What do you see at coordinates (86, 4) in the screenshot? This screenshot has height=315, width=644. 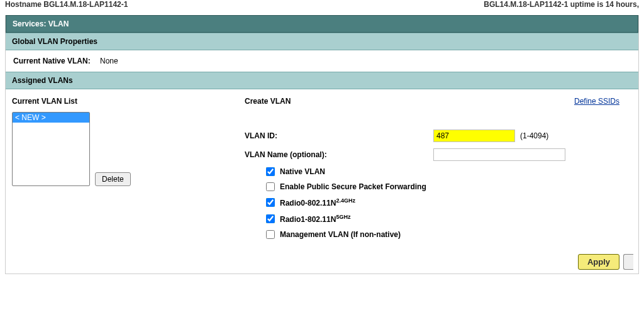 I see `hostname-value: BGL14.M.18-LAP1142-1` at bounding box center [86, 4].